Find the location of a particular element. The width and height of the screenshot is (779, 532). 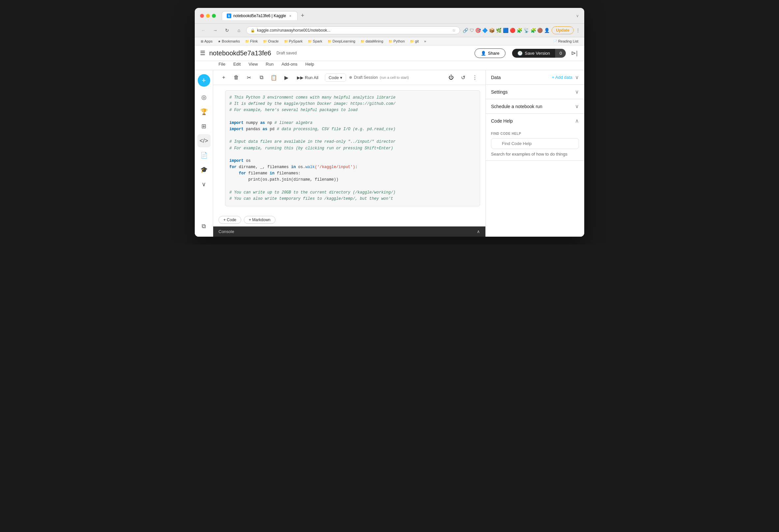

console-collapse-icon: ∧ is located at coordinates (479, 231).